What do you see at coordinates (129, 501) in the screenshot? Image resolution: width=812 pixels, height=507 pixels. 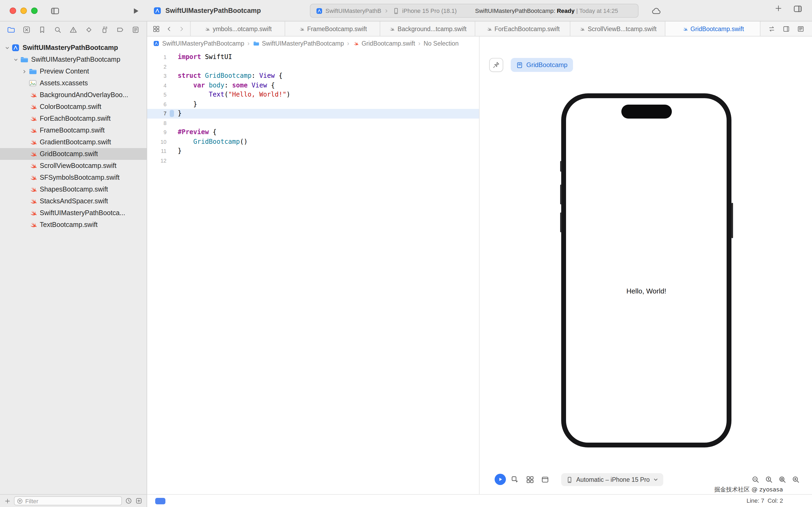 I see `recents-clock-icon` at bounding box center [129, 501].